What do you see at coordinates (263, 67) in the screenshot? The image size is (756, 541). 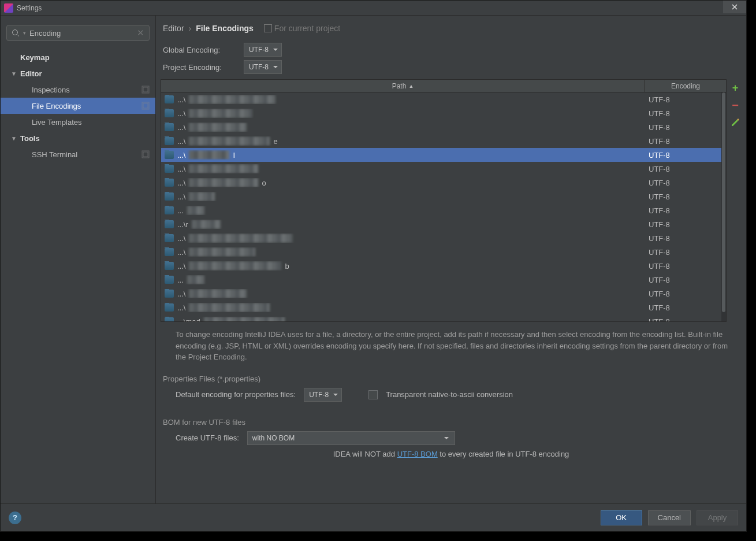 I see `project-encoding-combo: UTF-8` at bounding box center [263, 67].